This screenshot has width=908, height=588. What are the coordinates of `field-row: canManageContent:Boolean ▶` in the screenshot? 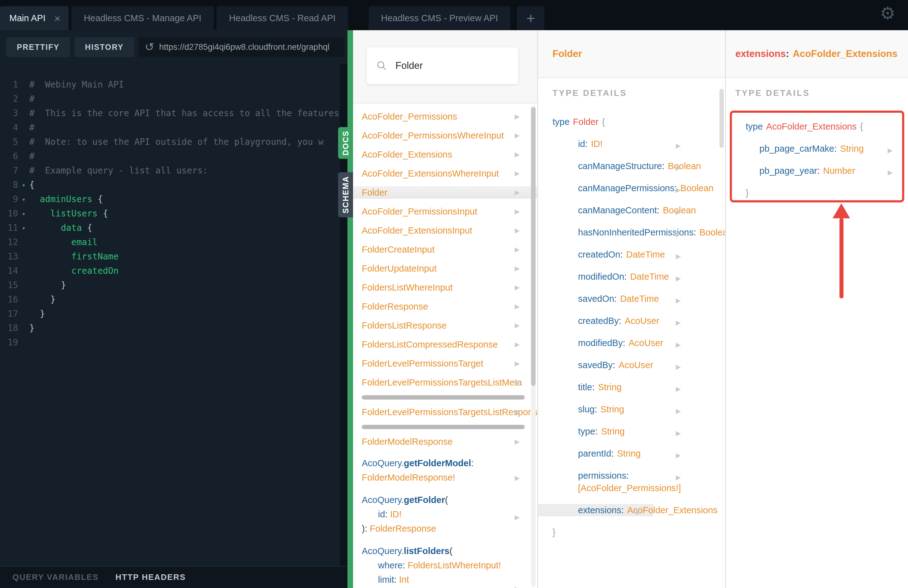 It's located at (623, 210).